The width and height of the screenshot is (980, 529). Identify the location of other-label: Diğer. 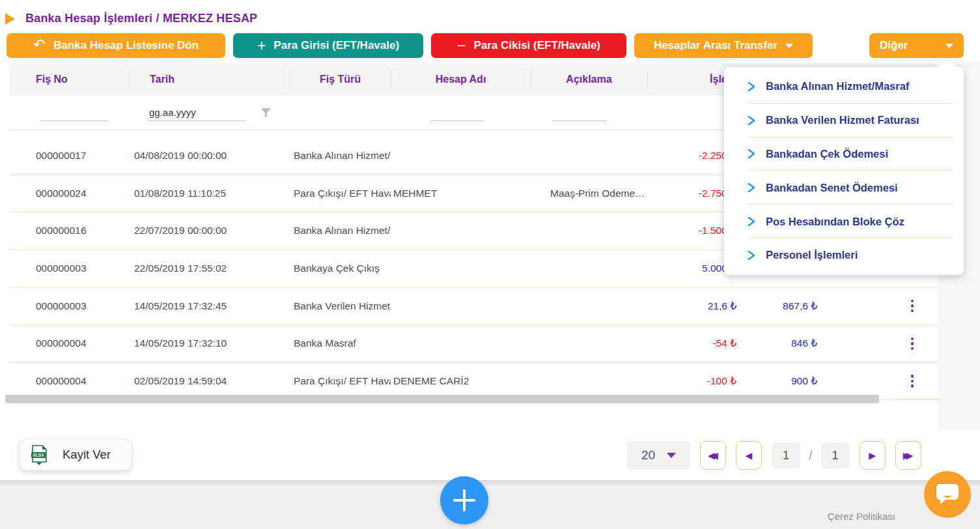
(893, 46).